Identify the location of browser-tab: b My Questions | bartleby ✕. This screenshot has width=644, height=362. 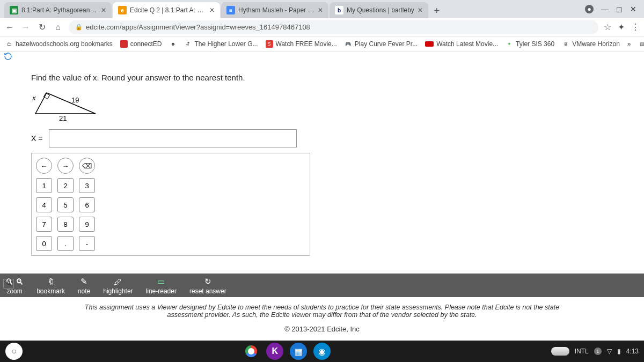
(379, 10).